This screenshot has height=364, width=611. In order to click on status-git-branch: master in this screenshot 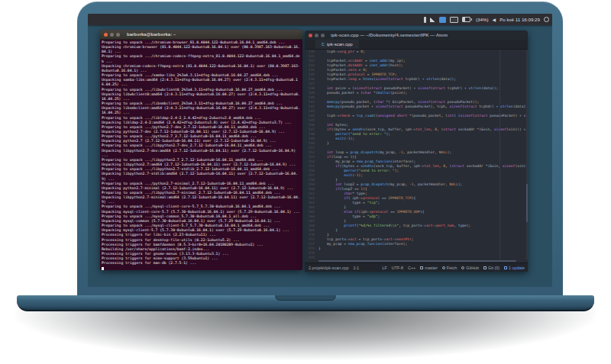, I will do `click(428, 268)`.